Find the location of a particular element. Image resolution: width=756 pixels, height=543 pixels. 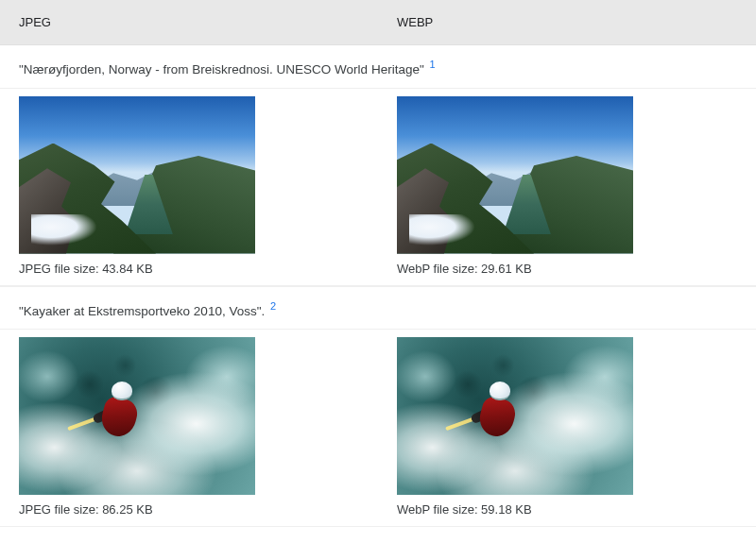

webp-filesize: WebP file size: 29.61 KB is located at coordinates (567, 268).